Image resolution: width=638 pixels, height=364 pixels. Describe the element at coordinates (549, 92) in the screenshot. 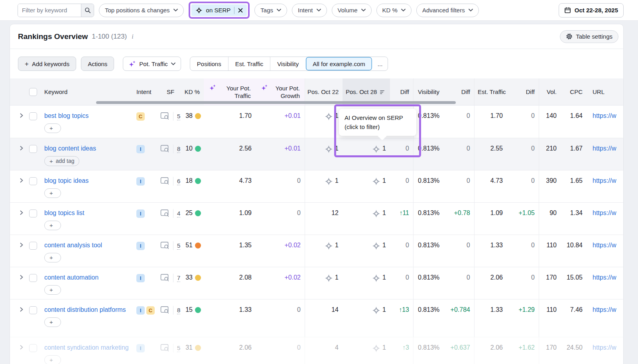

I see `col-volume: Vol.` at that location.